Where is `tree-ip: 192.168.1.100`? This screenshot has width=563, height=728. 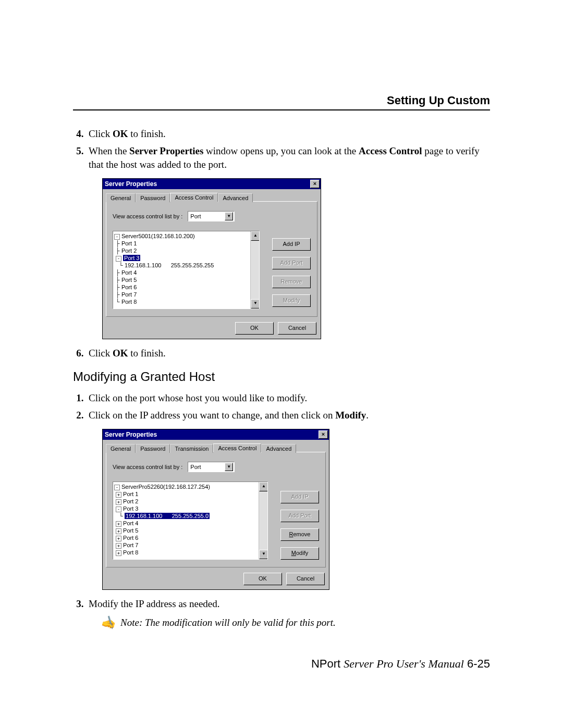
tree-ip: 192.168.1.100 is located at coordinates (143, 265).